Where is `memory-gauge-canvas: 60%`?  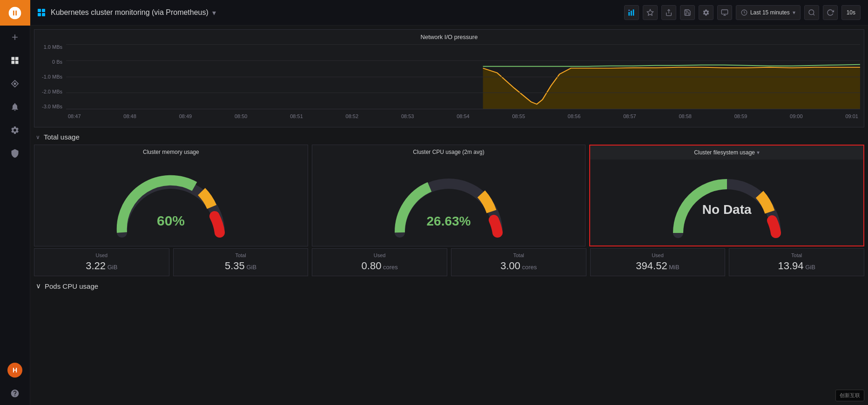 memory-gauge-canvas: 60% is located at coordinates (171, 202).